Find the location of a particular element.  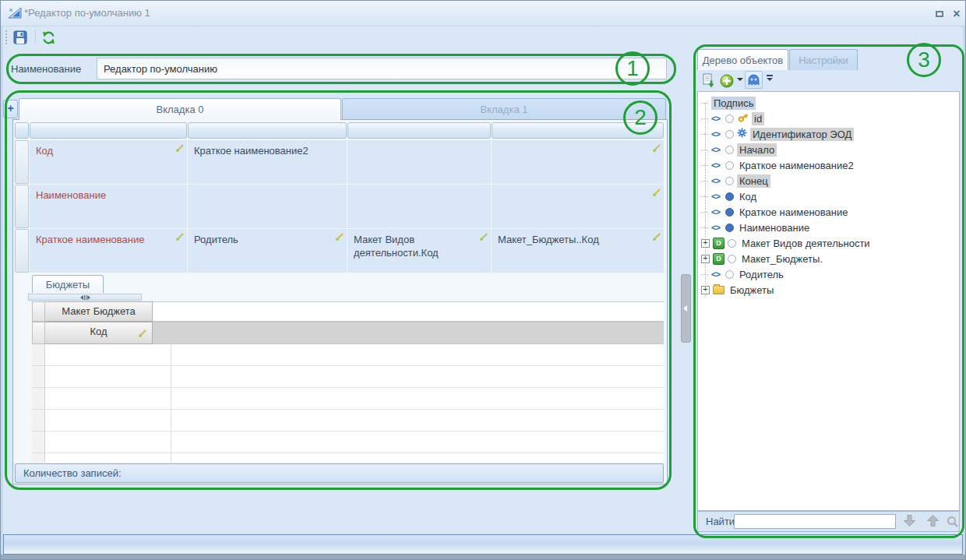

tree-toolbar is located at coordinates (828, 80).